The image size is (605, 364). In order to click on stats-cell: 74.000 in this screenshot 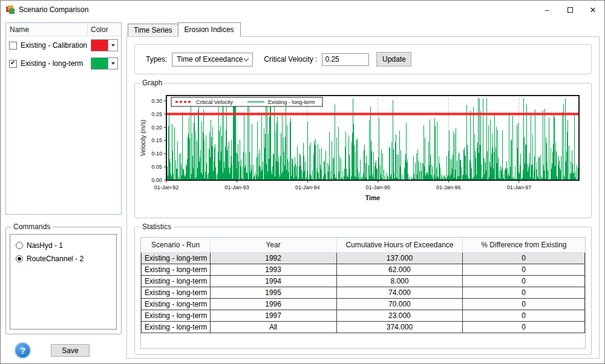, I will do `click(399, 293)`.